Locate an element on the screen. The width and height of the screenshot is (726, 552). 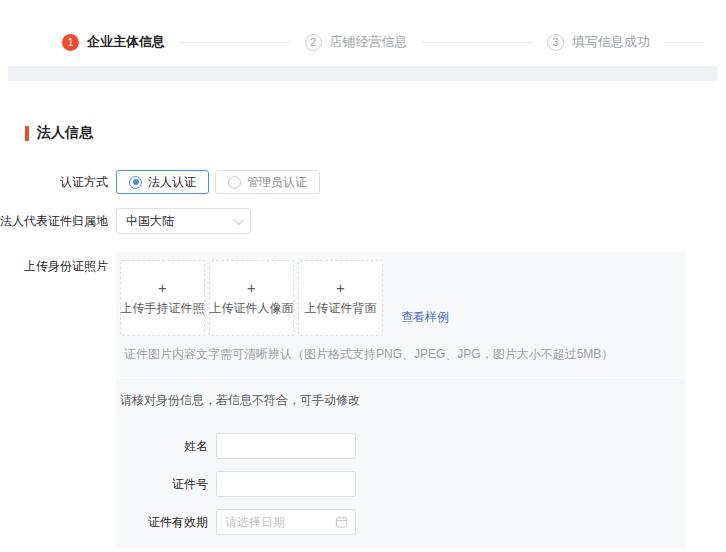
name-label: 姓名 is located at coordinates (162, 446).